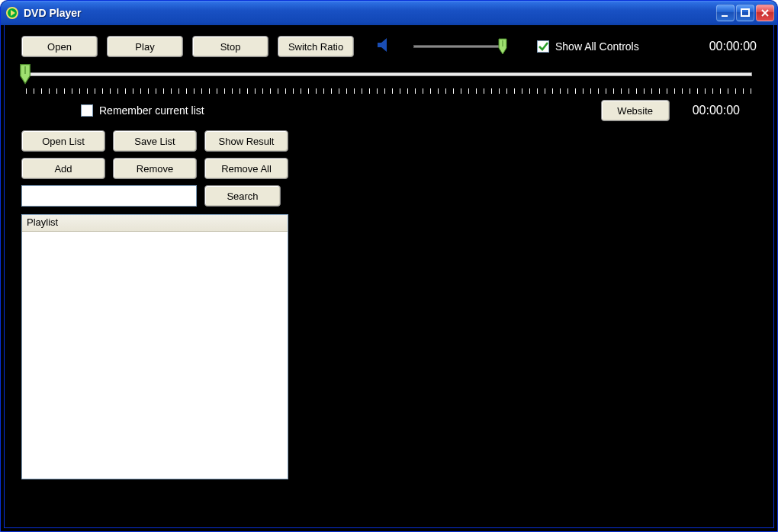 The width and height of the screenshot is (778, 532). What do you see at coordinates (109, 196) in the screenshot?
I see `search-input` at bounding box center [109, 196].